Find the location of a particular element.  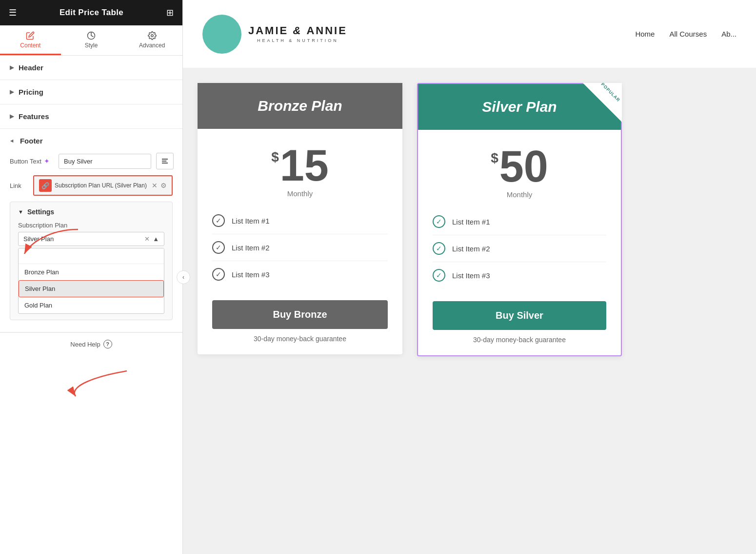

section-footer-toggle: ▼ Footer is located at coordinates (91, 141).